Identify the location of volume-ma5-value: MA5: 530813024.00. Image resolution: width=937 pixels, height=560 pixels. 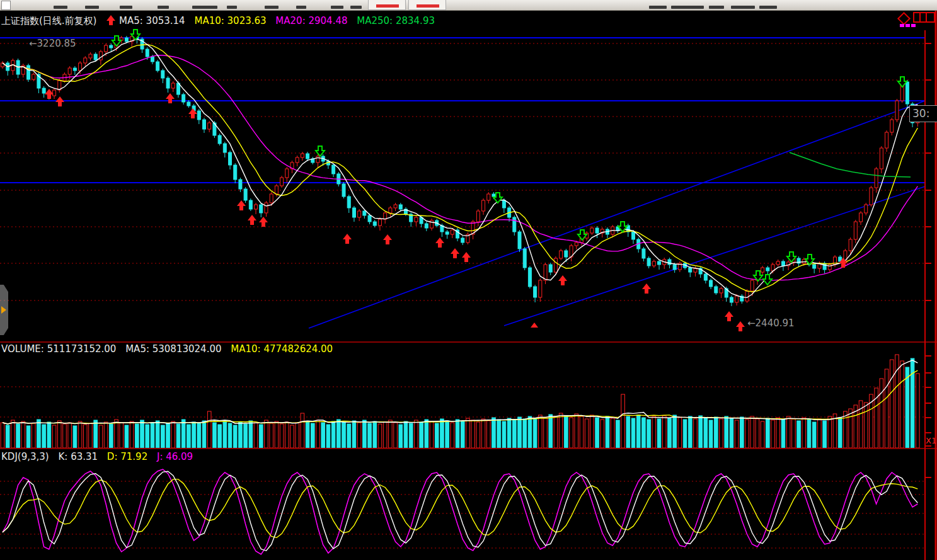
(173, 349).